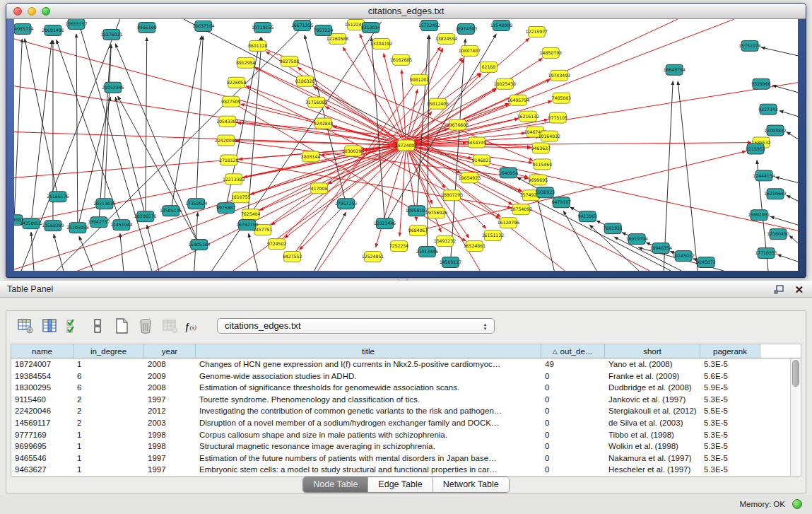 This screenshot has height=514, width=812. I want to click on graph-node: 62160, so click(488, 66).